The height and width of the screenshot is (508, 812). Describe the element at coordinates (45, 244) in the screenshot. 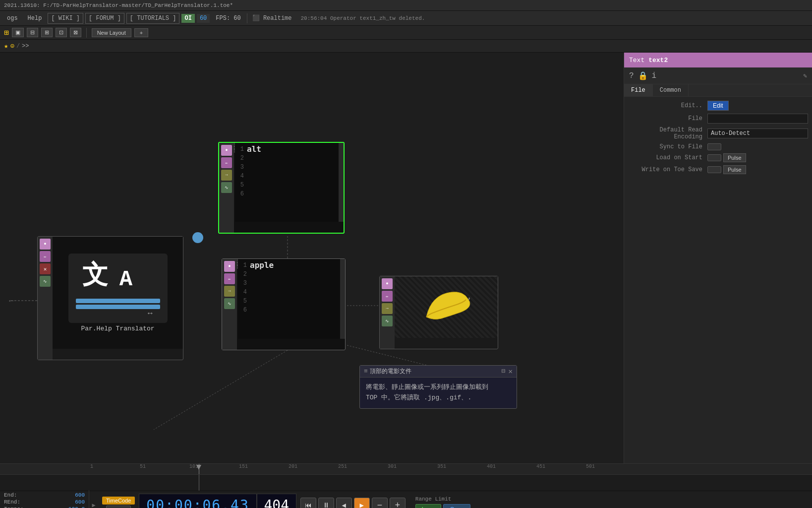

I see `par-btn-circle: ●` at that location.